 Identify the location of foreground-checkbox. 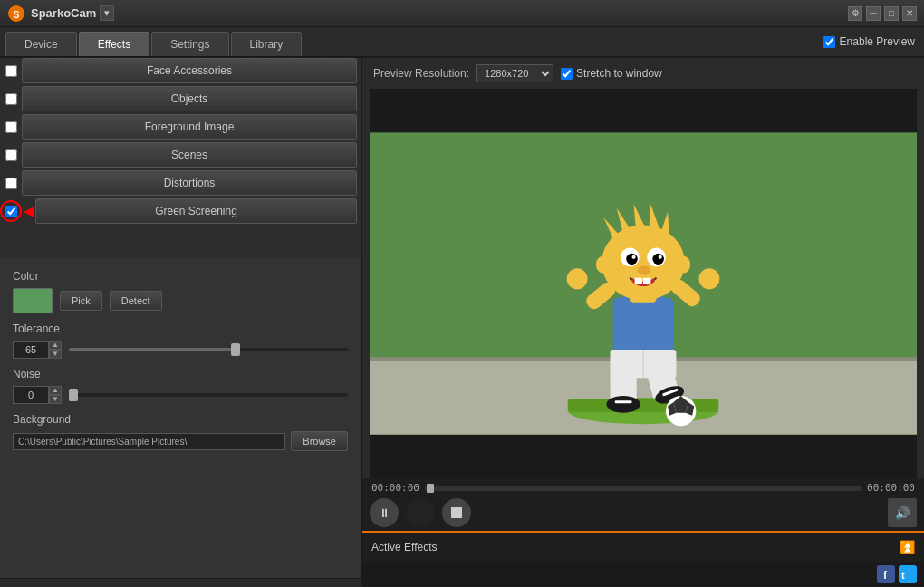
(11, 127).